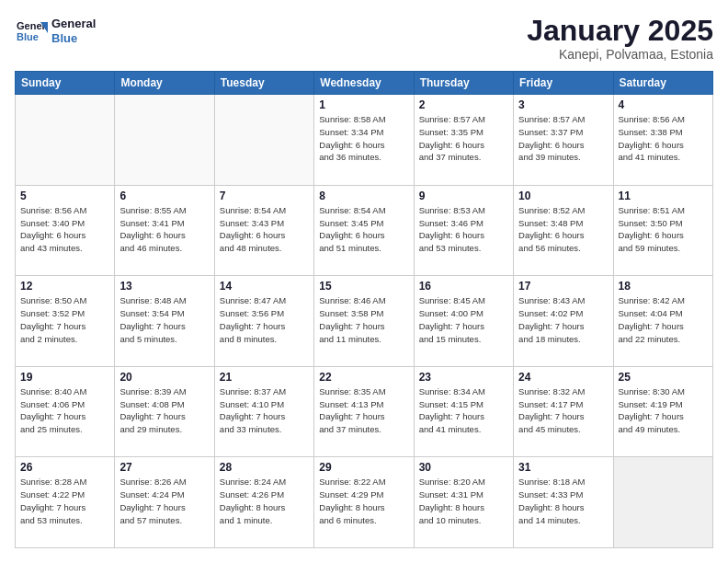 This screenshot has width=728, height=563. Describe the element at coordinates (563, 412) in the screenshot. I see `calendar-cell: 24Sunrise: 8:32 AM Sunset: 4:17 PM Dayli…` at that location.